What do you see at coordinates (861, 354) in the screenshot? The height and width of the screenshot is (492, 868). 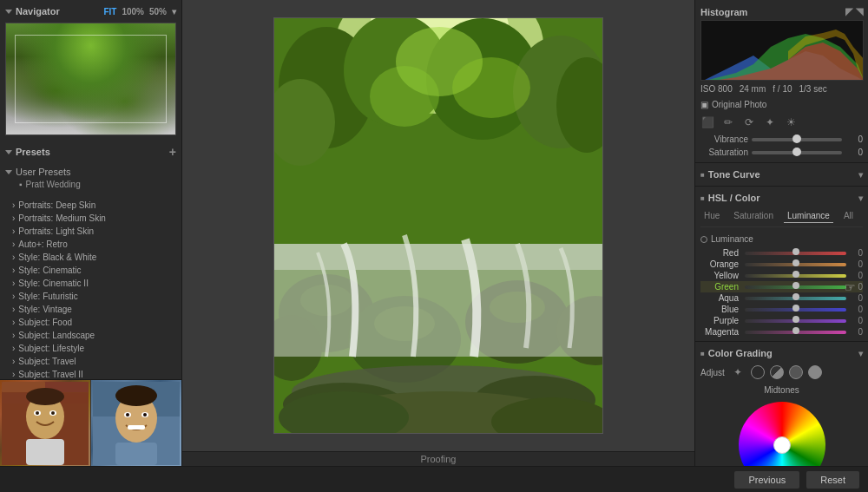 I see `color-grading-expand: ▾` at bounding box center [861, 354].